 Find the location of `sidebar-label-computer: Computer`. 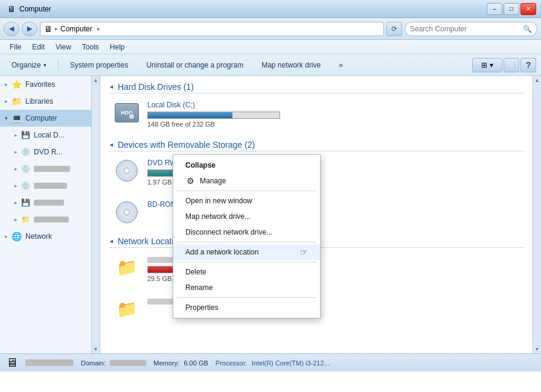

sidebar-label-computer: Computer is located at coordinates (41, 118).